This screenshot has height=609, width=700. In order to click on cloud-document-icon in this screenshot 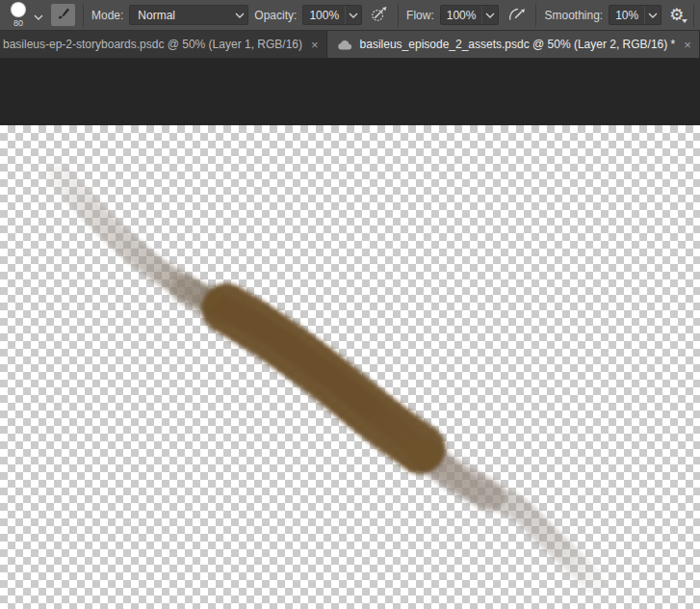, I will do `click(345, 44)`.